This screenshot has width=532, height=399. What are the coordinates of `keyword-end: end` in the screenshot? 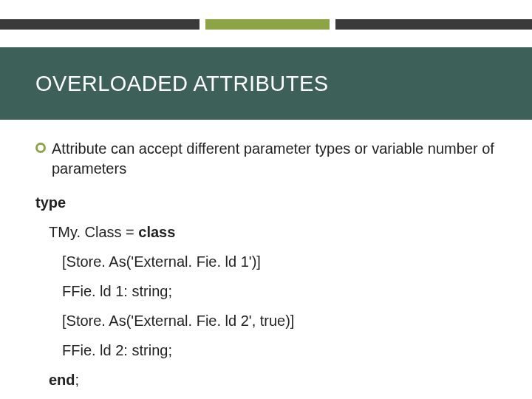 It's located at (62, 380).